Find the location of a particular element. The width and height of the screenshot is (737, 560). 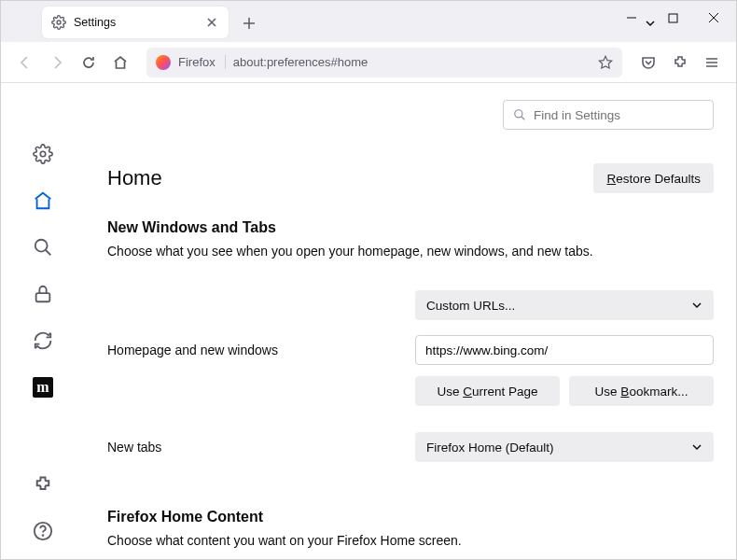

search-settings-input: Find in Settings is located at coordinates (608, 115).